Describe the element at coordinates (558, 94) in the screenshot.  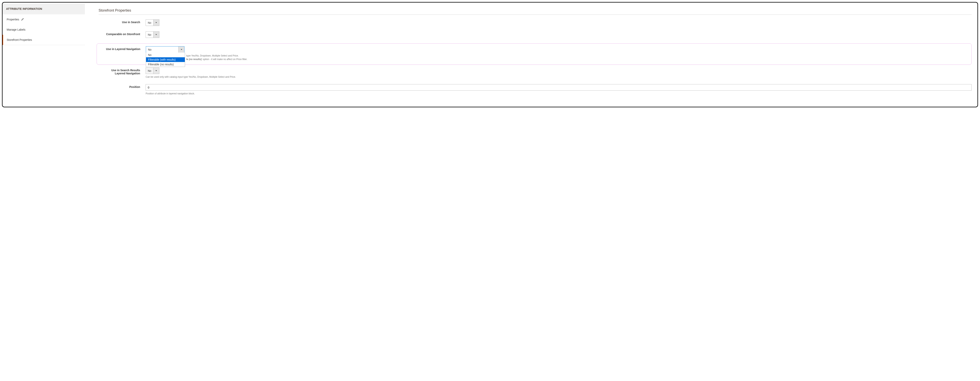
I see `help-text: Position of attribute in layered navigat…` at that location.